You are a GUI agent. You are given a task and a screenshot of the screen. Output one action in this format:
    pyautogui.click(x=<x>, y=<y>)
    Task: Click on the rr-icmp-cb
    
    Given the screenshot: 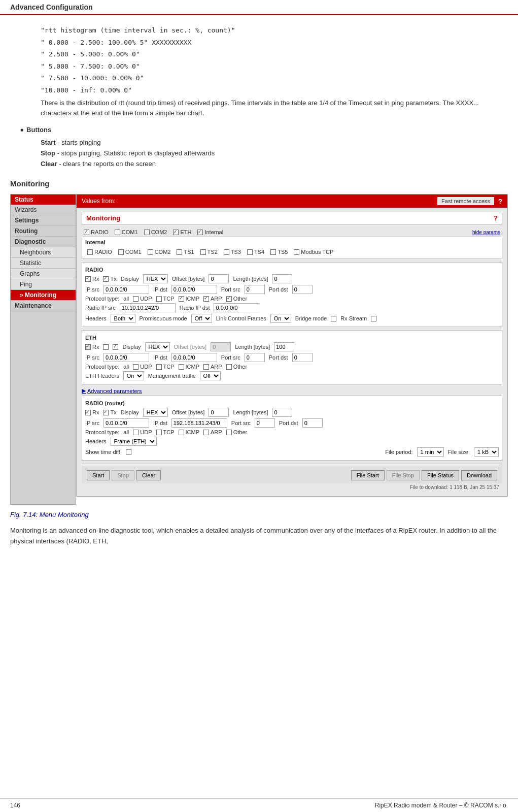 What is the action you would take?
    pyautogui.click(x=182, y=433)
    